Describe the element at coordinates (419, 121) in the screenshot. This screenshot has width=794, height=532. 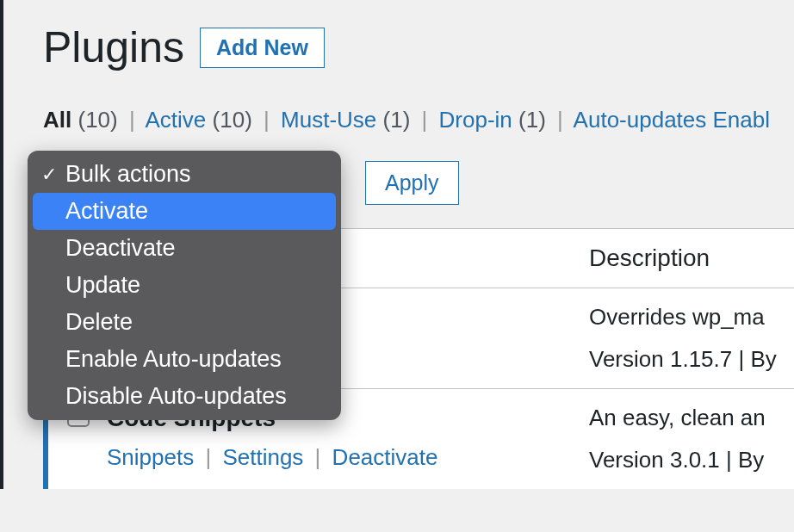
I see `filter-bar: All (10) | Active (10) | Must-Use (1) | …` at that location.